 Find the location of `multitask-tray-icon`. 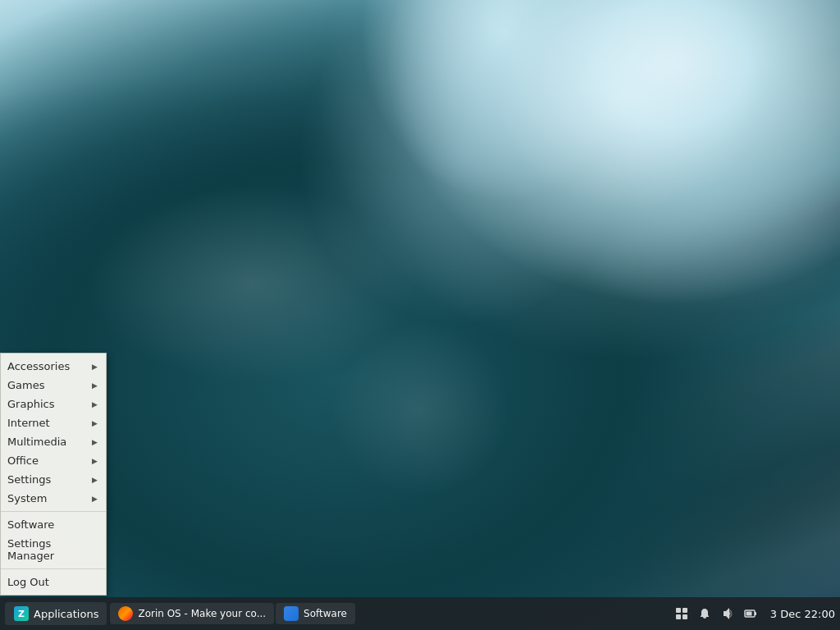

multitask-tray-icon is located at coordinates (682, 614).